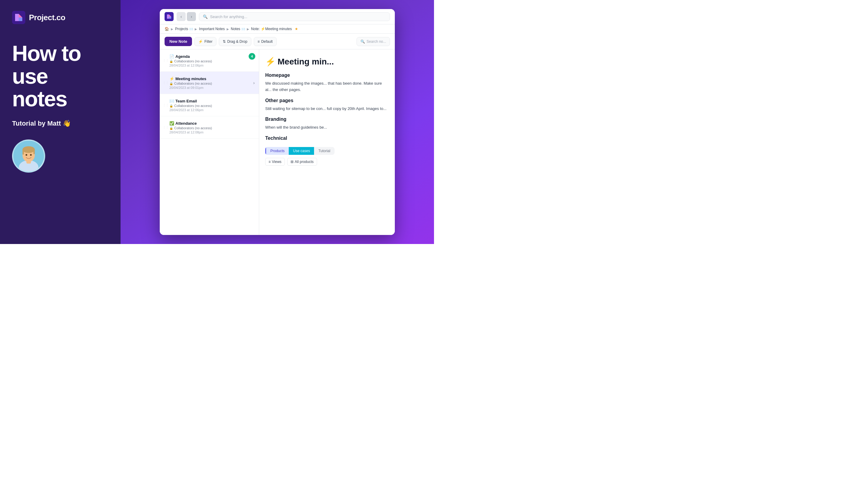 Image resolution: width=868 pixels, height=488 pixels. I want to click on breadcrumb-home: 🏠, so click(167, 29).